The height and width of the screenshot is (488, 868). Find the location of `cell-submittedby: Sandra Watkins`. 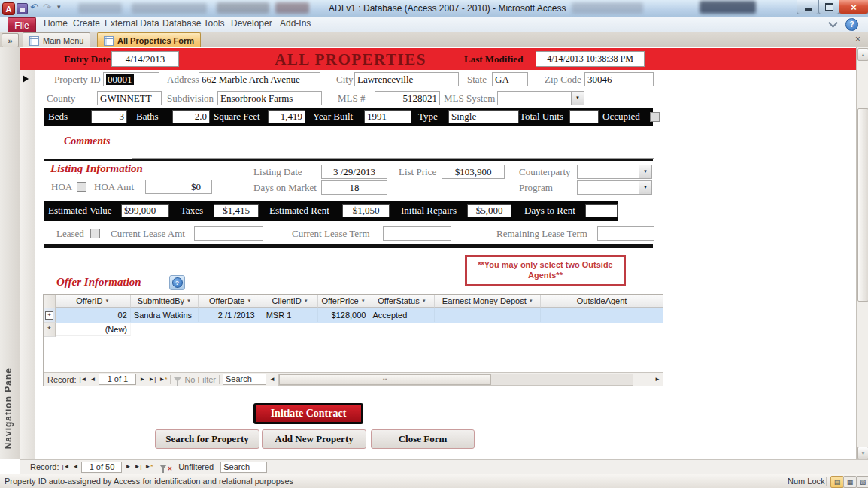

cell-submittedby: Sandra Watkins is located at coordinates (165, 315).